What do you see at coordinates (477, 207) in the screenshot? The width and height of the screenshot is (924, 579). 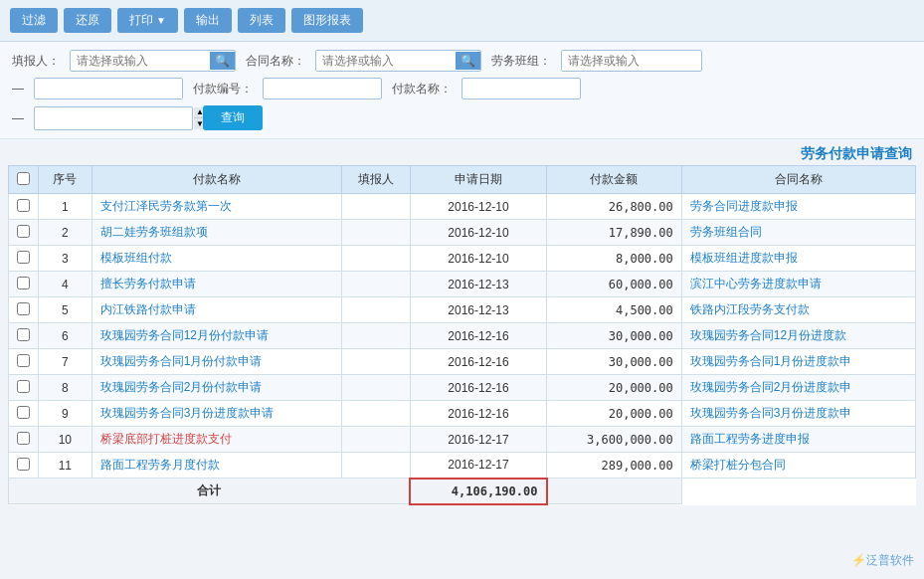 I see `row-date: 2016-12-10` at bounding box center [477, 207].